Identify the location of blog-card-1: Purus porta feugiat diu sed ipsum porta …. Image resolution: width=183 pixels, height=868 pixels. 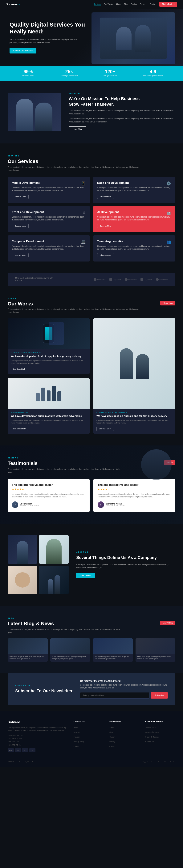
(71, 650).